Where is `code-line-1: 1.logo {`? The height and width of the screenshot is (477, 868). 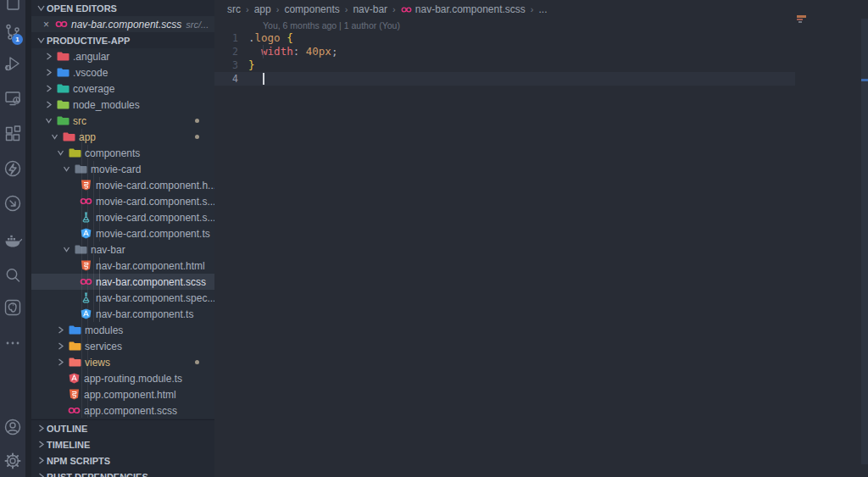
code-line-1: 1.logo { is located at coordinates (541, 38).